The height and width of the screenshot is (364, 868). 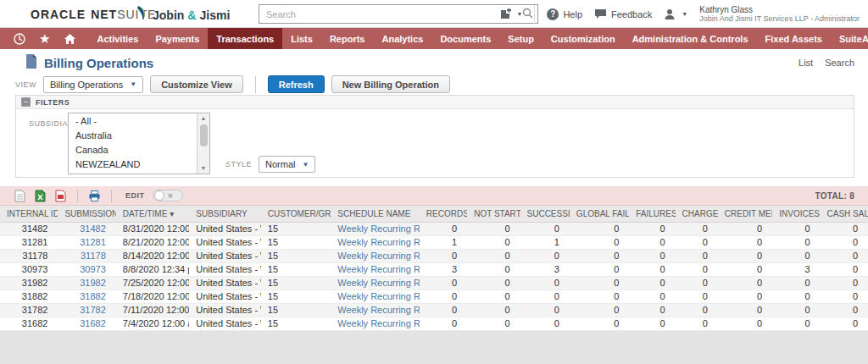 I want to click on cell-successes: 1, so click(x=545, y=242).